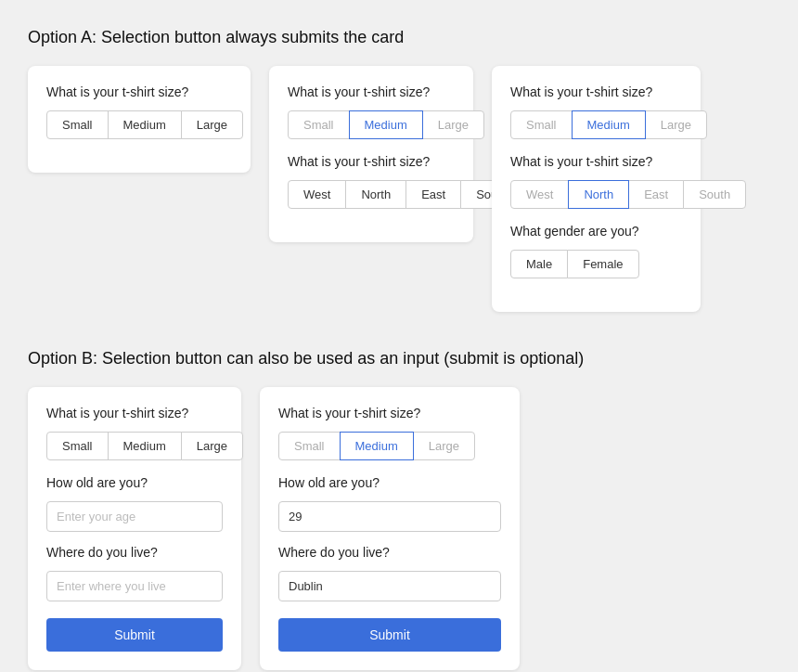 The height and width of the screenshot is (672, 798). What do you see at coordinates (78, 446) in the screenshot?
I see `card-b1-btn-small: Small` at bounding box center [78, 446].